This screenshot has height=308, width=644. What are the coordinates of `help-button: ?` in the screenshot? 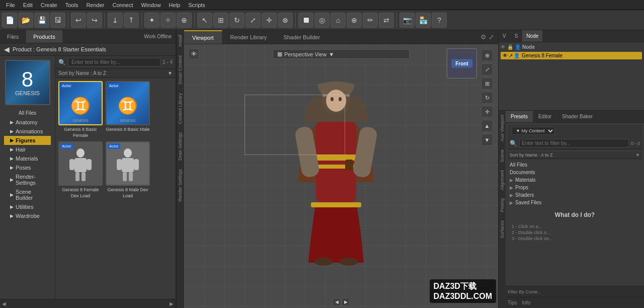 It's located at (439, 20).